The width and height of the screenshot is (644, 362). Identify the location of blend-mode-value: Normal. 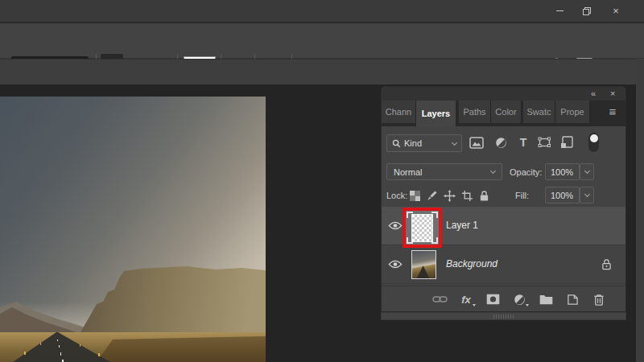
(443, 172).